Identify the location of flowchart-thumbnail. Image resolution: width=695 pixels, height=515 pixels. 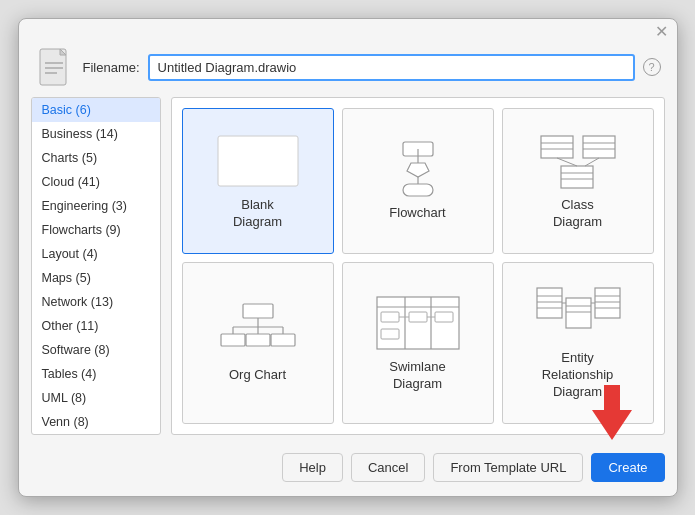
(418, 169).